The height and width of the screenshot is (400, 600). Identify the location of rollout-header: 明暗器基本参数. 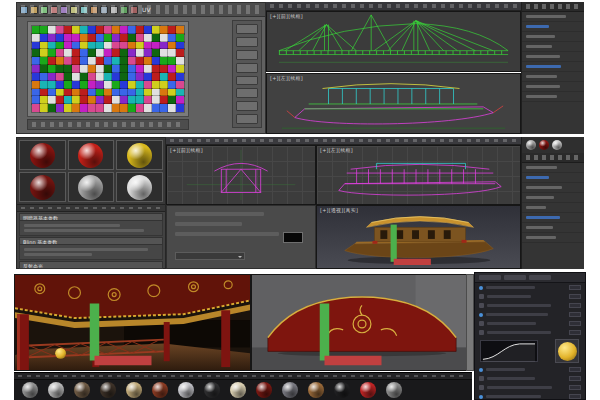
(91, 217).